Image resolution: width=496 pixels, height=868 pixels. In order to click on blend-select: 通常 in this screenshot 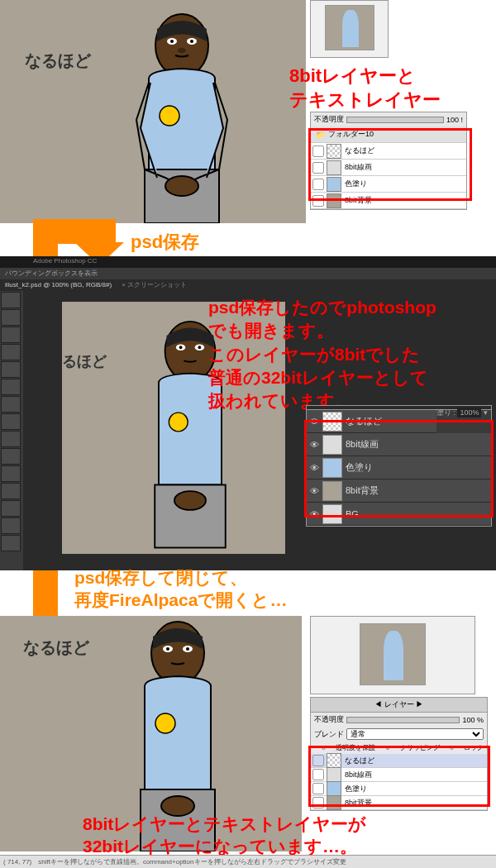, I will do `click(415, 734)`.